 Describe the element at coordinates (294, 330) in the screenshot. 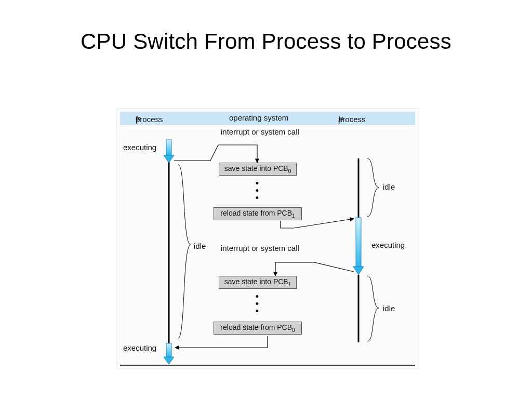

I see `action-reload0-sub: 0` at that location.